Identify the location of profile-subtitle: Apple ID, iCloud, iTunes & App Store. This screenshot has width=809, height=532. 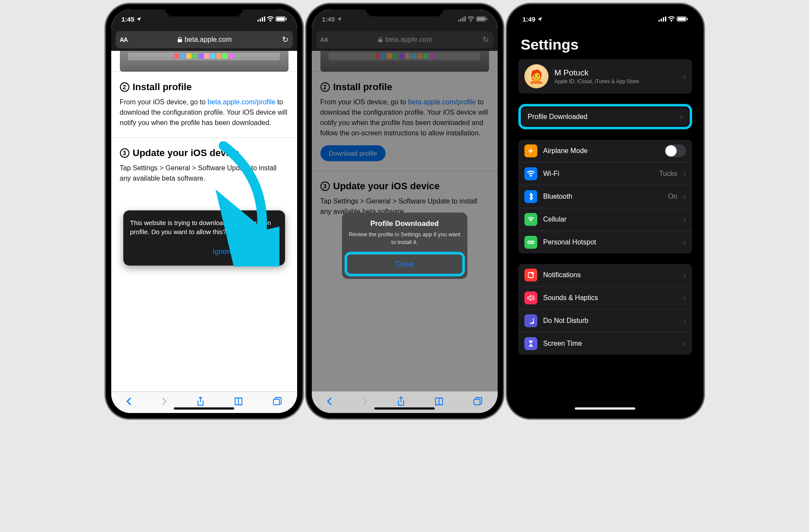
(616, 81).